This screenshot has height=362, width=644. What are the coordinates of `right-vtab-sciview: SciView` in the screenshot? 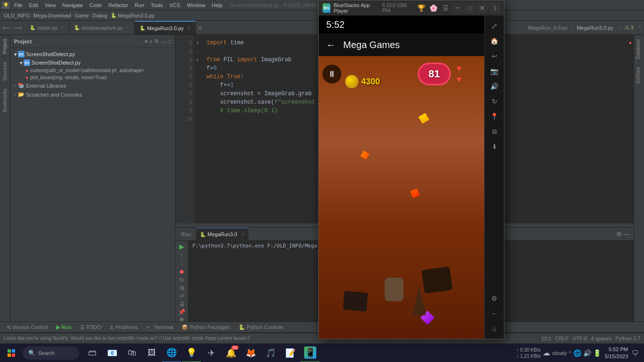 It's located at (639, 75).